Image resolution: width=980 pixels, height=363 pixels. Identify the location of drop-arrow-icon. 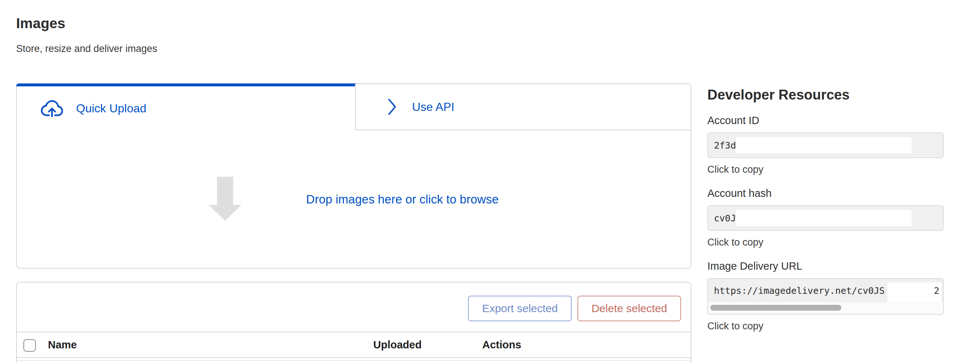
(225, 199).